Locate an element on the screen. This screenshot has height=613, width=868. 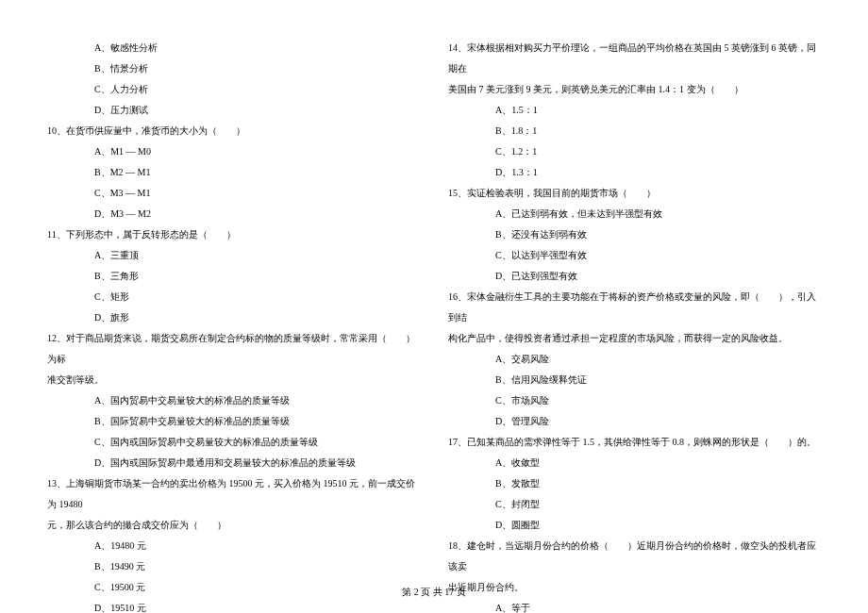
q11-option-d: D、旗形 is located at coordinates (257, 318).